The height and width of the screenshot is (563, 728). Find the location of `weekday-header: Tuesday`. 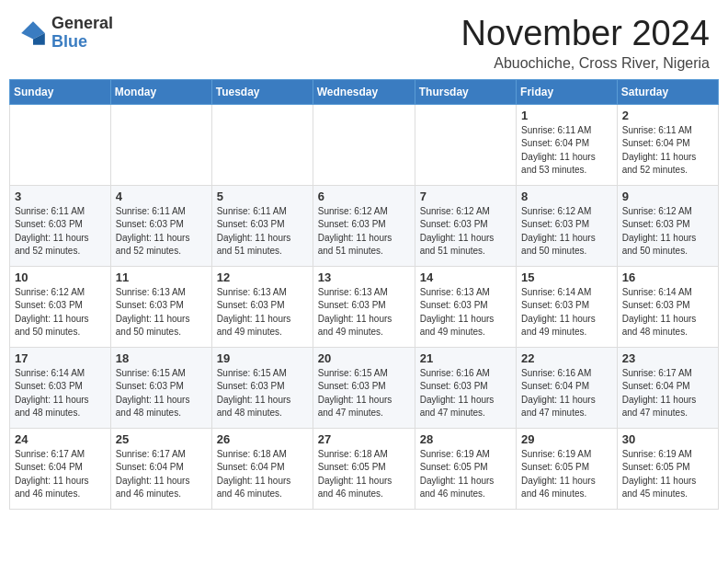

weekday-header: Tuesday is located at coordinates (262, 92).